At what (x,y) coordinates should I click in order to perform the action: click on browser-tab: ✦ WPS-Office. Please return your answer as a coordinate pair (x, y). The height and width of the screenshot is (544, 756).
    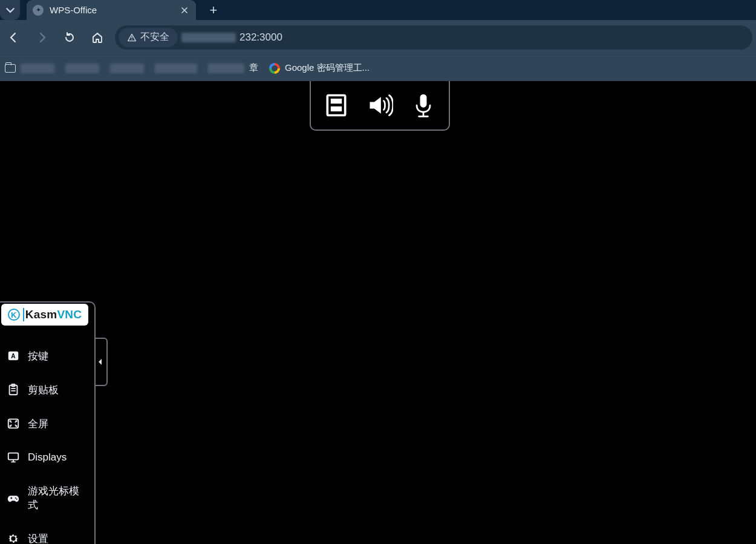
    Looking at the image, I should click on (111, 10).